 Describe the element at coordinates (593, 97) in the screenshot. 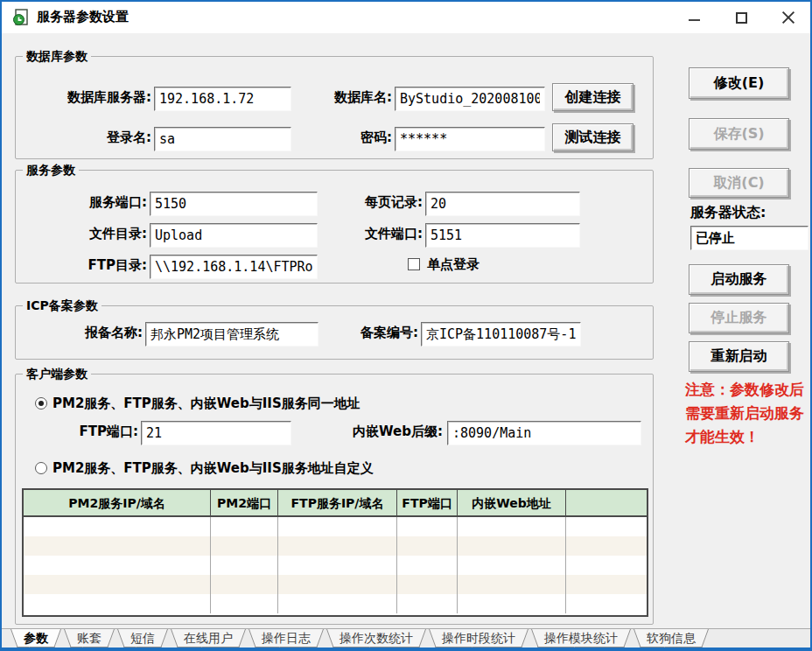

I see `create-connection-button: 创建连接` at that location.